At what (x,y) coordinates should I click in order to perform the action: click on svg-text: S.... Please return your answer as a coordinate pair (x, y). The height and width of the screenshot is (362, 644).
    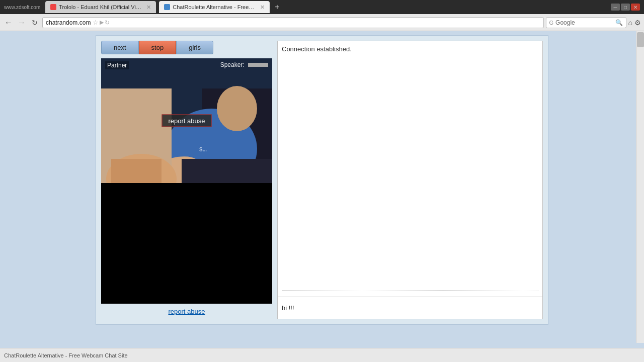
    Looking at the image, I should click on (203, 150).